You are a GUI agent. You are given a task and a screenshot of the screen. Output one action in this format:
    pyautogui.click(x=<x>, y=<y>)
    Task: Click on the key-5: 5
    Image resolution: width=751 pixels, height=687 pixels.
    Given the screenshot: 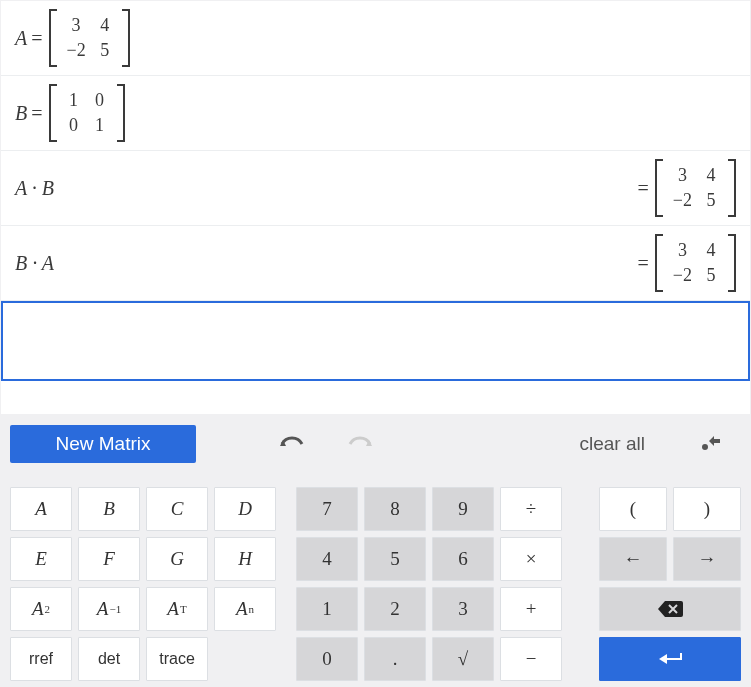 What is the action you would take?
    pyautogui.click(x=395, y=559)
    